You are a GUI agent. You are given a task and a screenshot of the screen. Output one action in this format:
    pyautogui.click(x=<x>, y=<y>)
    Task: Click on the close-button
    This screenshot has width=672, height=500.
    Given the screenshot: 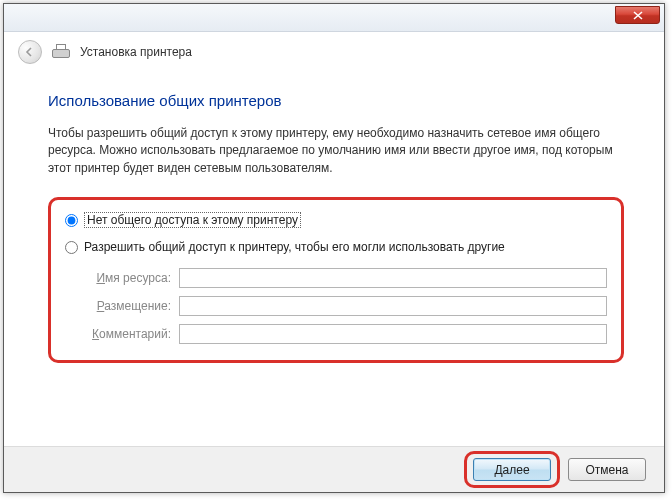 What is the action you would take?
    pyautogui.click(x=638, y=15)
    